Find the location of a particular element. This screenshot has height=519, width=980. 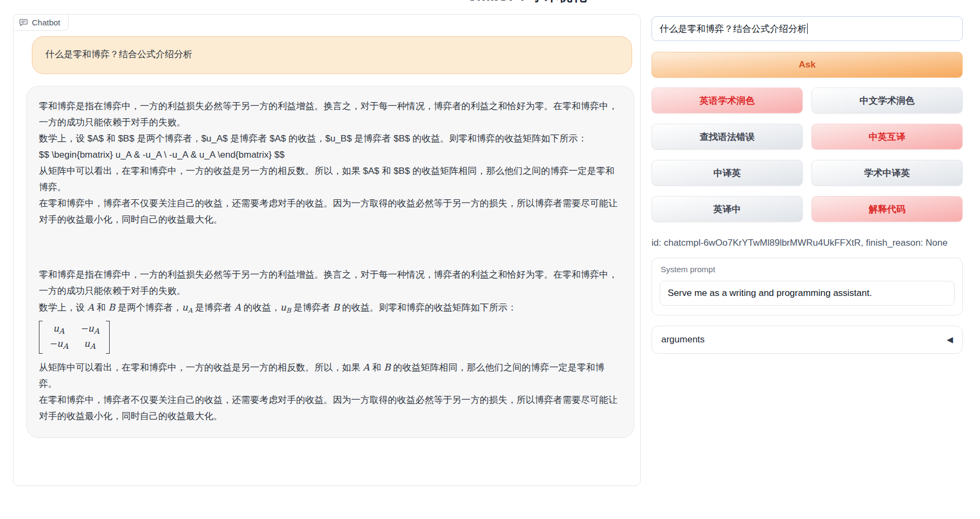

user-message-text: 什么是零和博弈？结合公式介绍分析 is located at coordinates (119, 54).